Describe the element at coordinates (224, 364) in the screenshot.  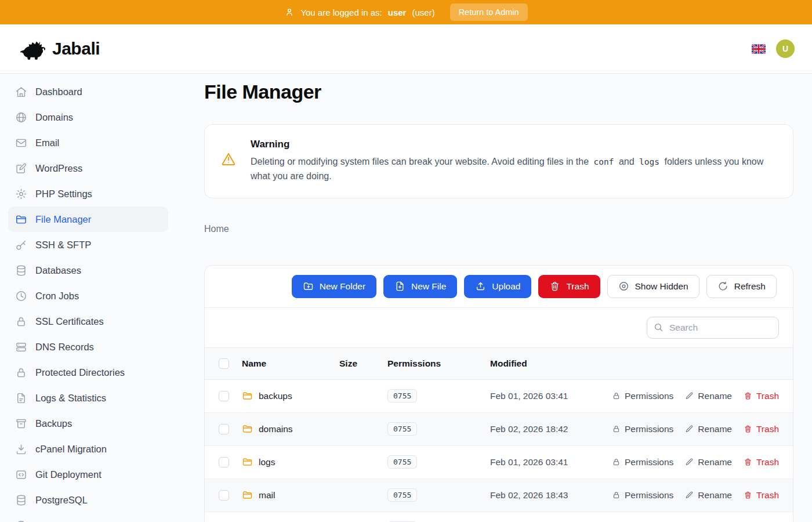
I see `select-all-checkbox` at that location.